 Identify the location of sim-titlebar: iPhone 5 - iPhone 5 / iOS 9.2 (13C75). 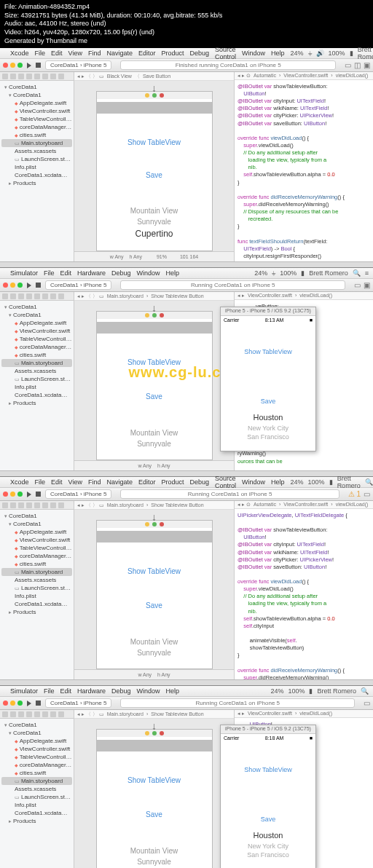
(268, 730).